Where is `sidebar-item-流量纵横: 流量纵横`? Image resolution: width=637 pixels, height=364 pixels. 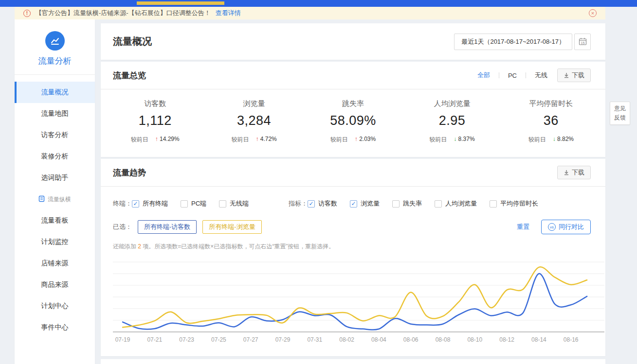 sidebar-item-流量纵横: 流量纵横 is located at coordinates (55, 199).